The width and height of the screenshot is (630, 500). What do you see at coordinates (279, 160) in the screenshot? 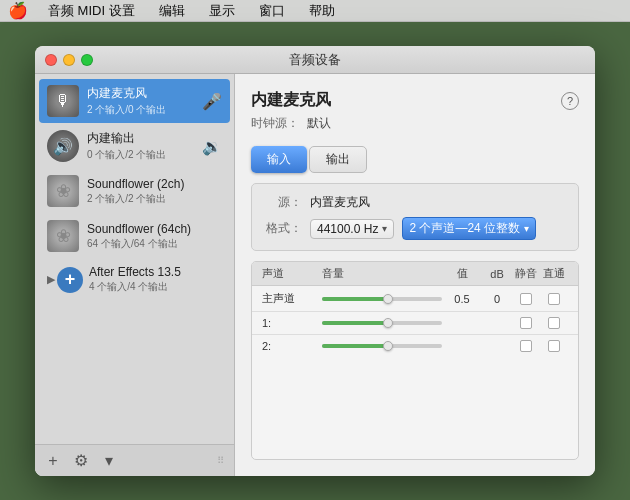
I see `tab-input: 输入` at bounding box center [279, 160].